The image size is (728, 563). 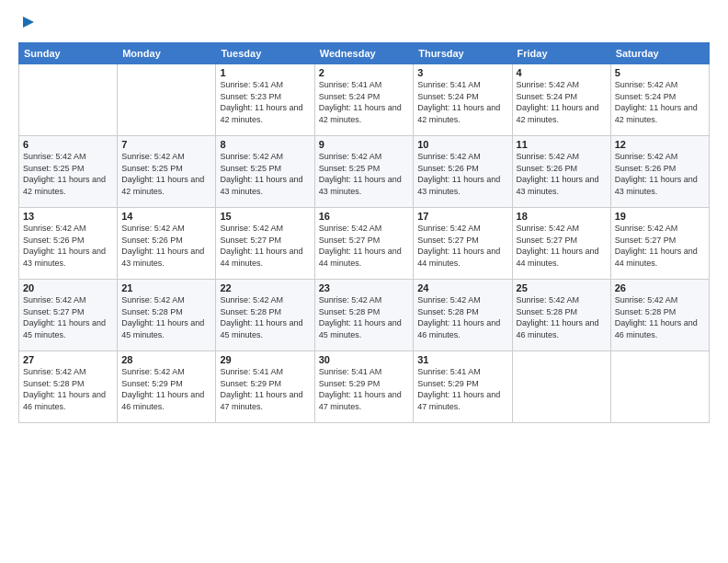 I want to click on calendar-cell: 15Sunrise: 5:42 AM Sunset: 5:27 PM Dayli…, so click(x=265, y=244).